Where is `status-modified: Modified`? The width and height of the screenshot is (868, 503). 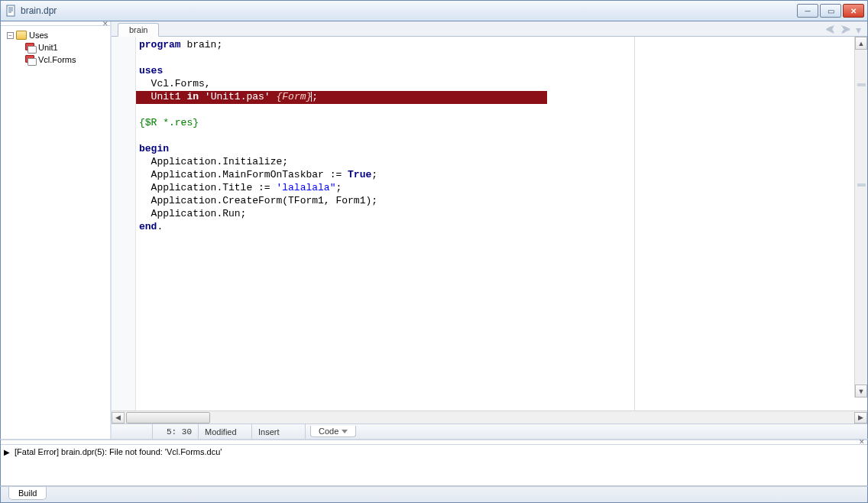
status-modified: Modified is located at coordinates (225, 431).